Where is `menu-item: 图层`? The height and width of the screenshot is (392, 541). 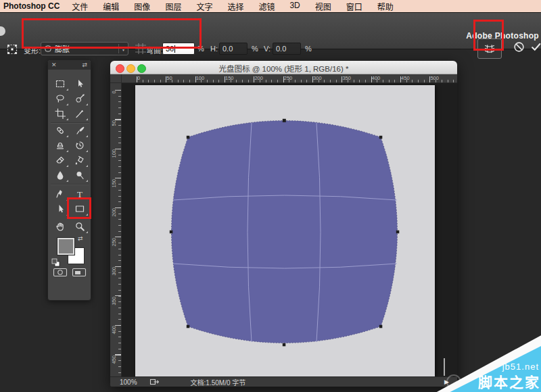 menu-item: 图层 is located at coordinates (173, 7).